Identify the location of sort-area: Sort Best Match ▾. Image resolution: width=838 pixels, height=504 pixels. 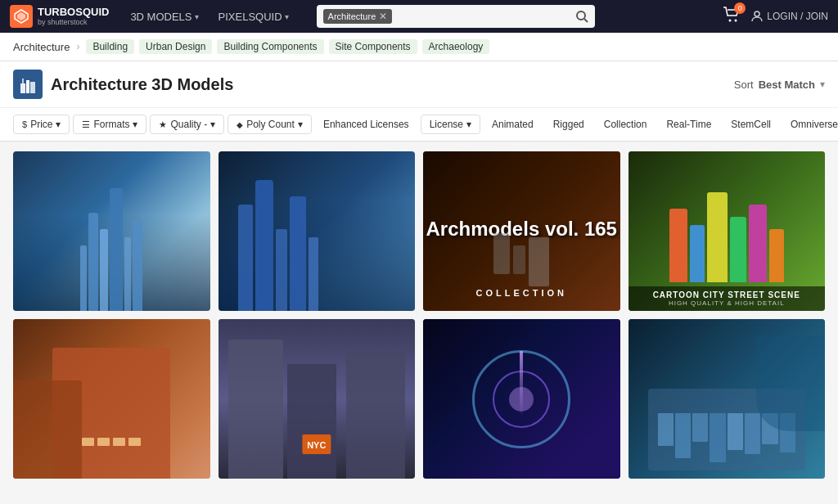
(779, 85).